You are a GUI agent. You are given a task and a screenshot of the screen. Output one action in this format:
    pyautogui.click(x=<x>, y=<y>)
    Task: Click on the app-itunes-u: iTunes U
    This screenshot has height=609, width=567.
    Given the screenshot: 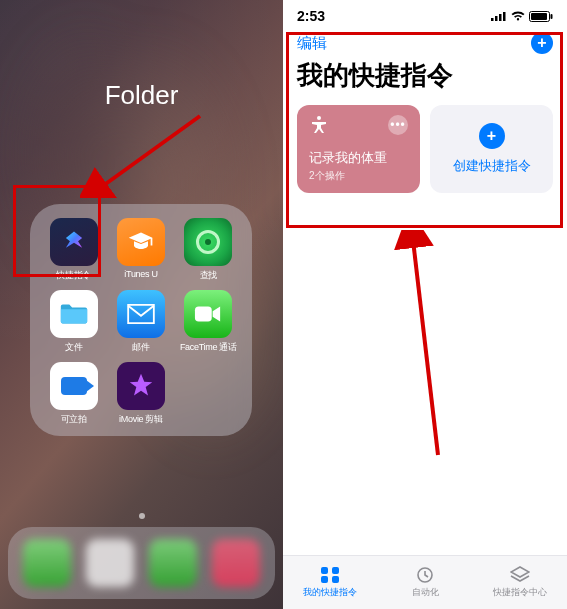 What is the action you would take?
    pyautogui.click(x=141, y=254)
    